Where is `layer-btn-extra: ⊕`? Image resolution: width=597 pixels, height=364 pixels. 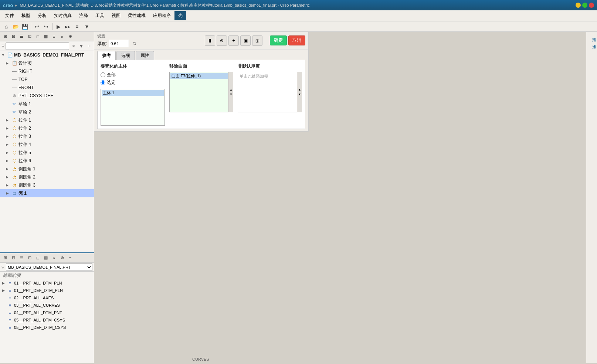 layer-btn-extra: ⊕ is located at coordinates (62, 258).